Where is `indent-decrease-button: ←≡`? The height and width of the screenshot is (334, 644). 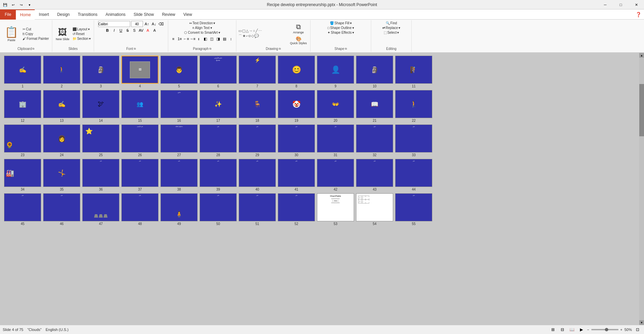
indent-decrease-button: ←≡ is located at coordinates (186, 39).